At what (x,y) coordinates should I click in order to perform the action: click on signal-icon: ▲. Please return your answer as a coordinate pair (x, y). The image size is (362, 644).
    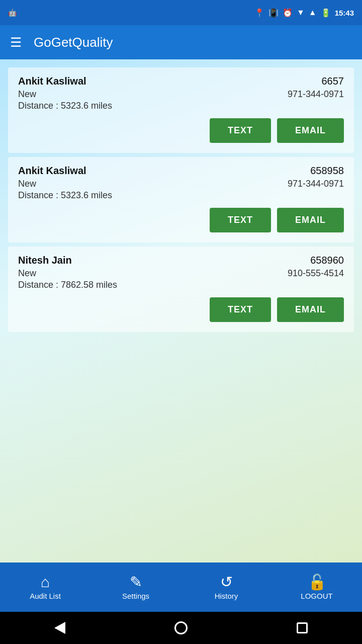
    Looking at the image, I should click on (313, 13).